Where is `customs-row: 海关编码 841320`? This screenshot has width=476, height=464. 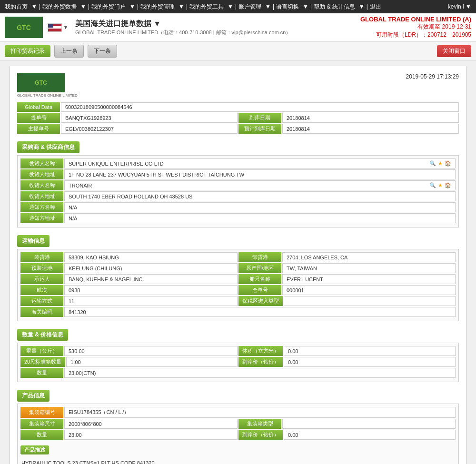 customs-row: 海关编码 841320 is located at coordinates (238, 312).